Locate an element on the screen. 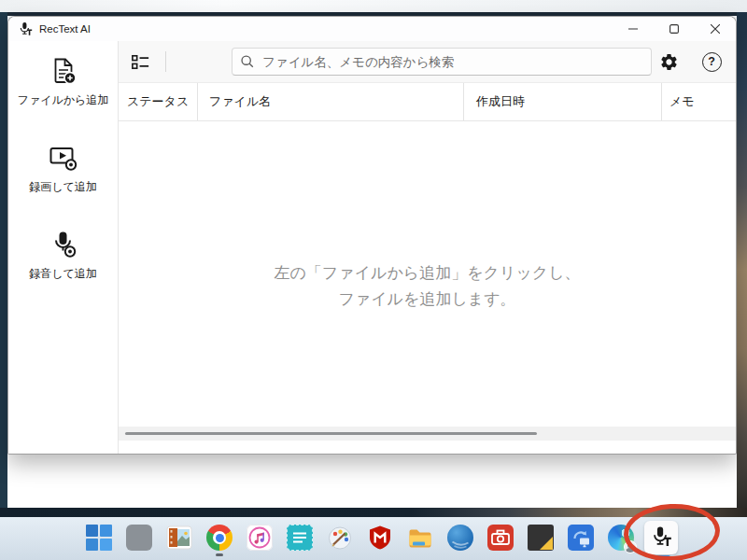  sidebar-button-add-from-file: ファイルから追加 is located at coordinates (63, 82).